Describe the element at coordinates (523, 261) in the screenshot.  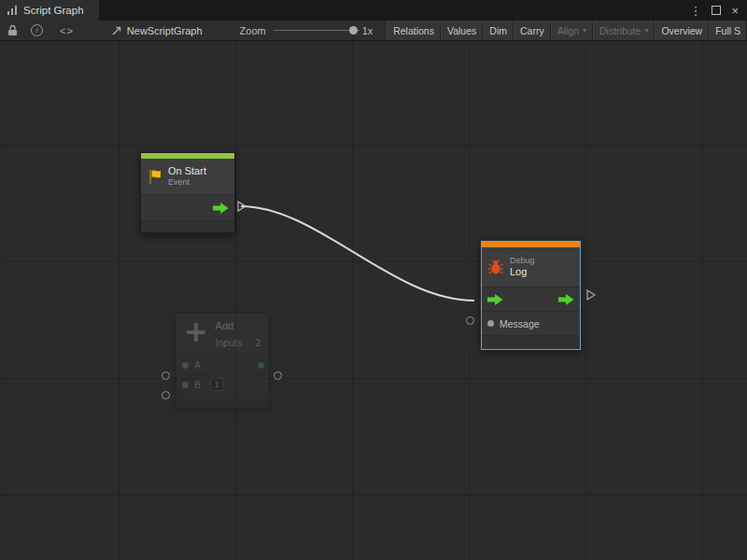
I see `node-category: Debug` at that location.